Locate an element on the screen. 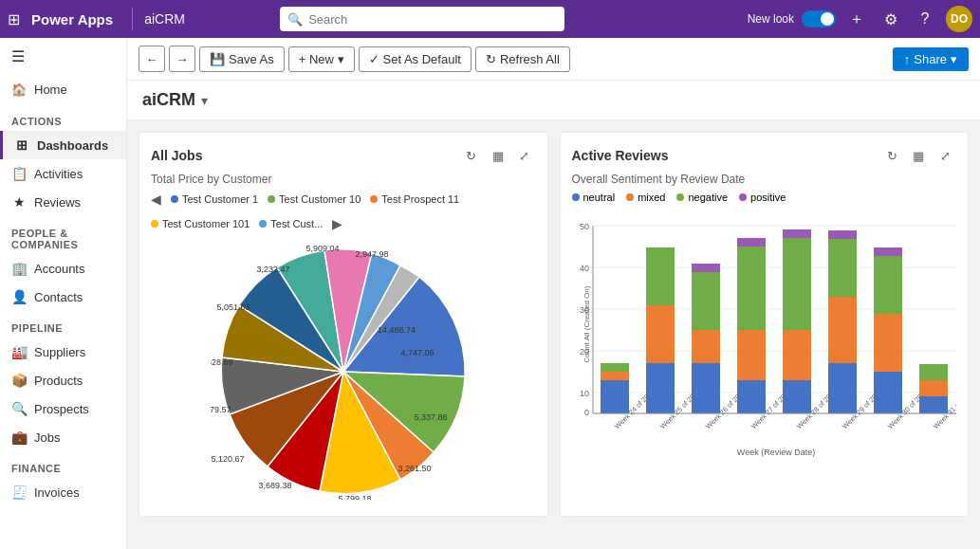  sidebar-item-reviews: ★ Reviews is located at coordinates (63, 202).